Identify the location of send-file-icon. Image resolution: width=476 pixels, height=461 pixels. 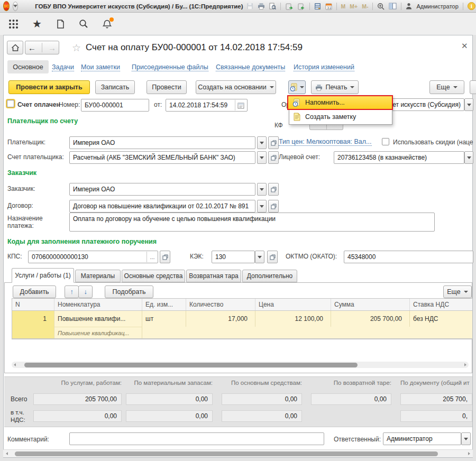
(301, 6).